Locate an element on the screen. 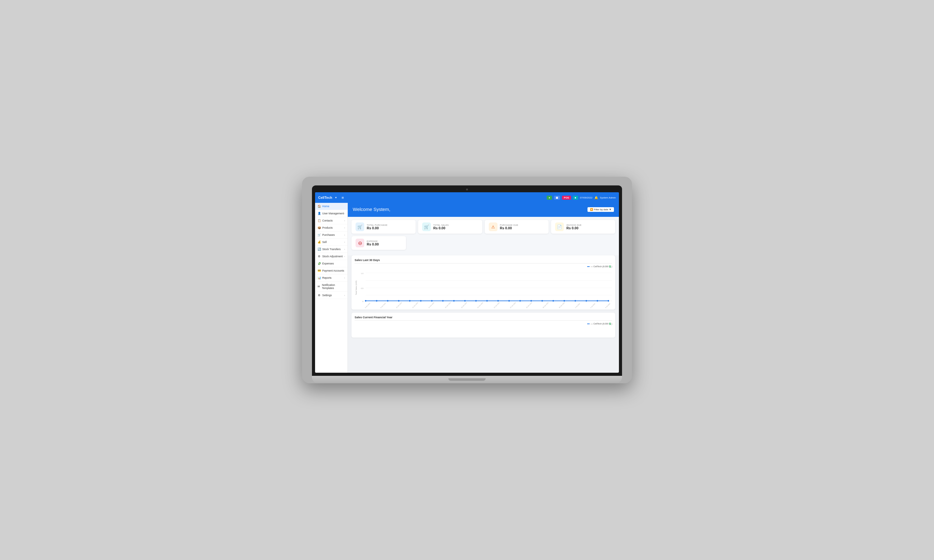 This screenshot has height=560, width=934. sidebar: 🏠 Home 👤 User Management › is located at coordinates (331, 288).